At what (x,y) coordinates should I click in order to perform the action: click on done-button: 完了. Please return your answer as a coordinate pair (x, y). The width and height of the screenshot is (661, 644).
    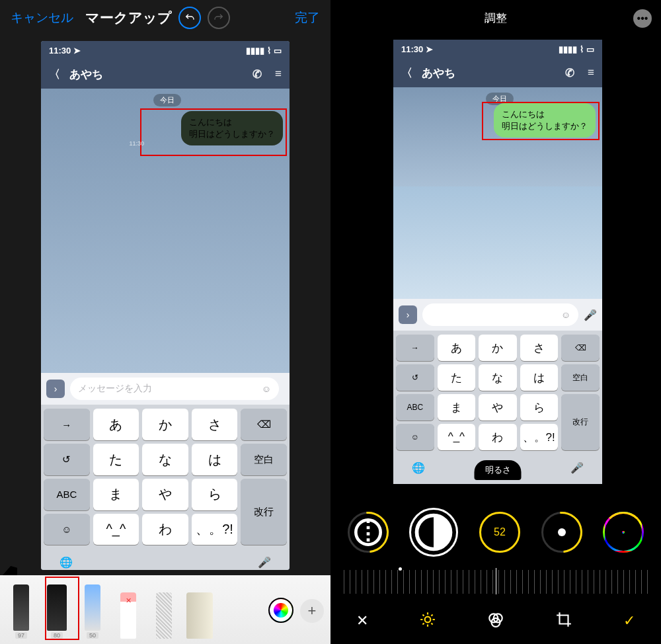
    Looking at the image, I should click on (307, 18).